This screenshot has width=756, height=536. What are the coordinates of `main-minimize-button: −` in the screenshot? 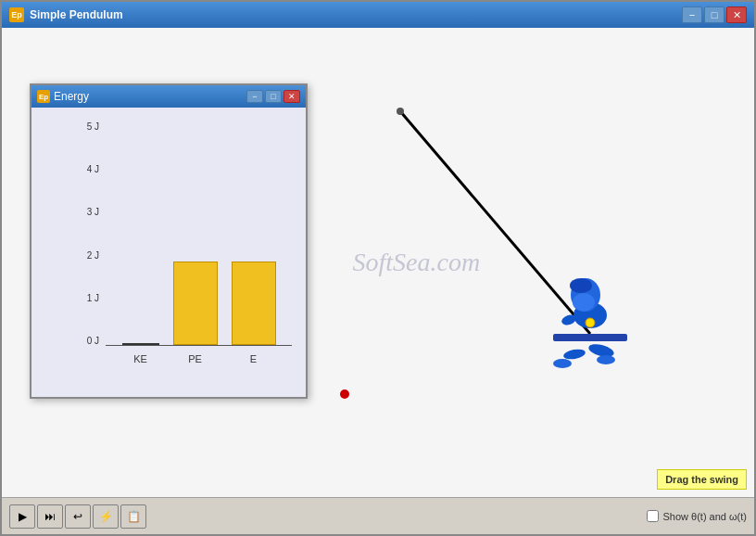 It's located at (692, 15).